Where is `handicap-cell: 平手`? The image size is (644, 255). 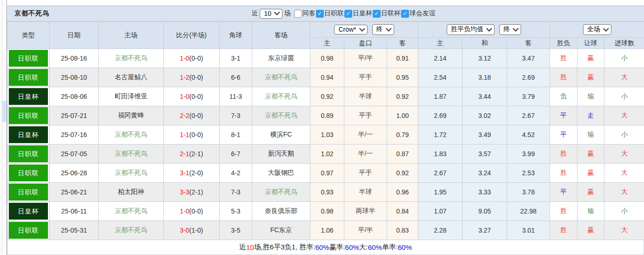
handicap-cell: 平手 is located at coordinates (366, 173).